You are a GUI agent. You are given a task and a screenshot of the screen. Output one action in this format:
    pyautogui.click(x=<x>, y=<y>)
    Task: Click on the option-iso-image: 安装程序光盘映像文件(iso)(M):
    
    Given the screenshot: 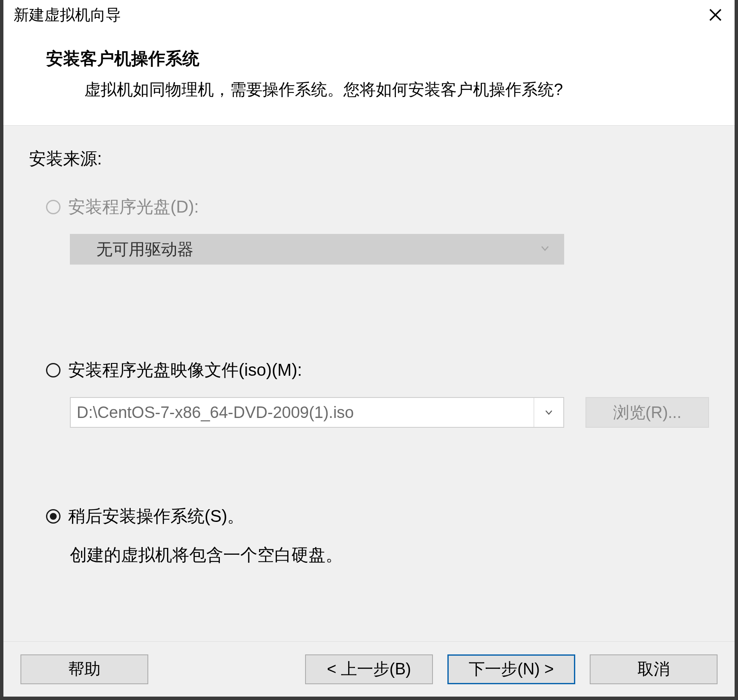 What is the action you would take?
    pyautogui.click(x=378, y=370)
    